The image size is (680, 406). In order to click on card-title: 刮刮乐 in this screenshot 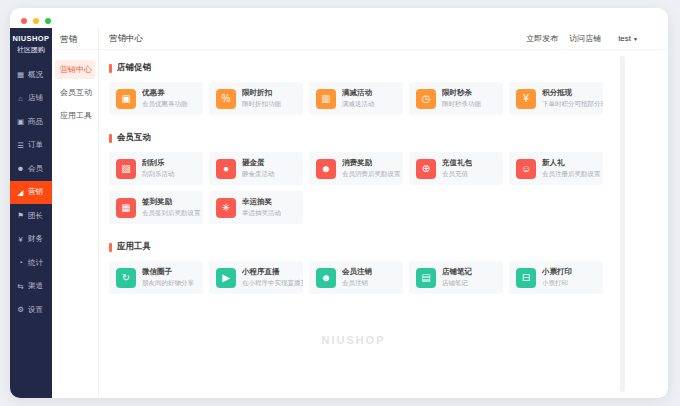, I will do `click(158, 163)`.